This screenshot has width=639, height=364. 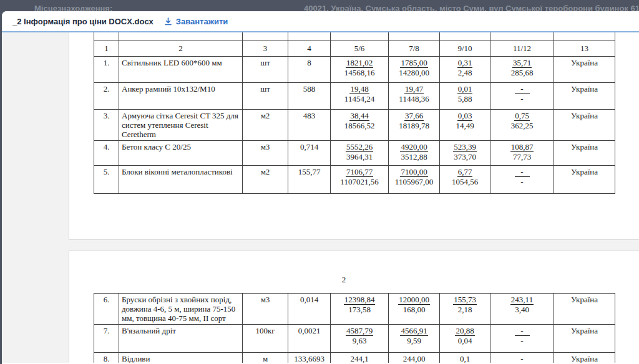 I want to click on price-cell: 12398,84173,58, so click(x=359, y=309).